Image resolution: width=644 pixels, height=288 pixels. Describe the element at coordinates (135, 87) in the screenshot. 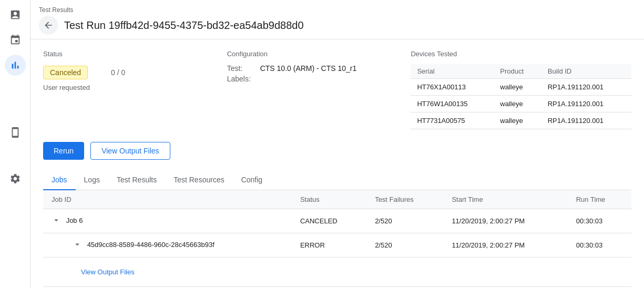

I see `status-sub: User requested` at that location.